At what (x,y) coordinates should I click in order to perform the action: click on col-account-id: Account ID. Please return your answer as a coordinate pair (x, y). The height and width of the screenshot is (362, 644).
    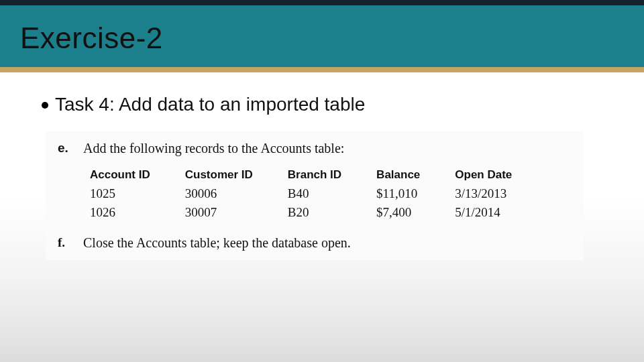
    Looking at the image, I should click on (138, 175).